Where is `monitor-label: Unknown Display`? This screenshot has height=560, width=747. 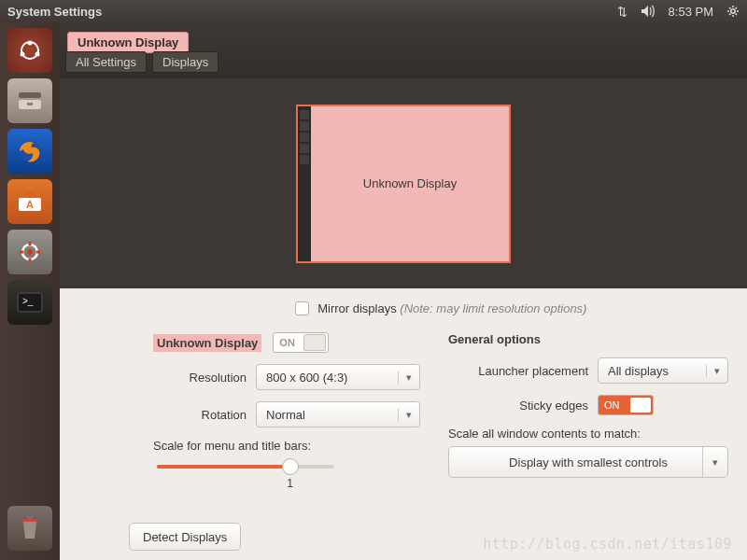 monitor-label: Unknown Display is located at coordinates (410, 184).